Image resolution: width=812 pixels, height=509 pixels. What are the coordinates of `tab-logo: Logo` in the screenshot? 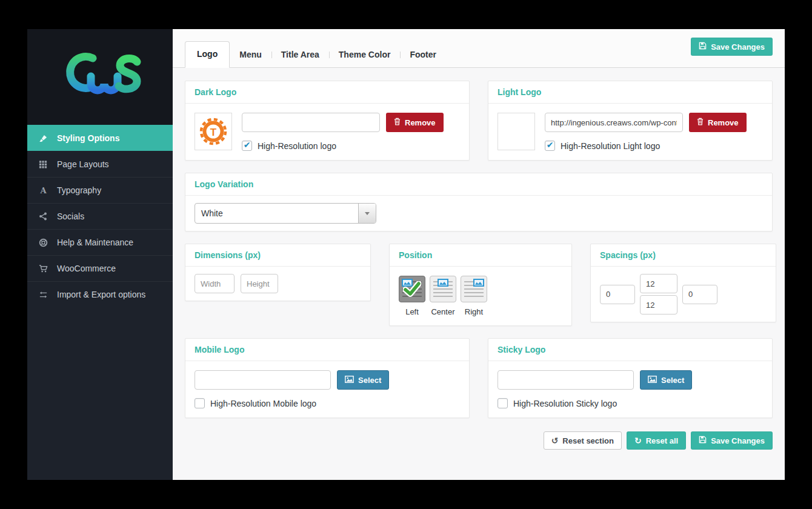 It's located at (207, 55).